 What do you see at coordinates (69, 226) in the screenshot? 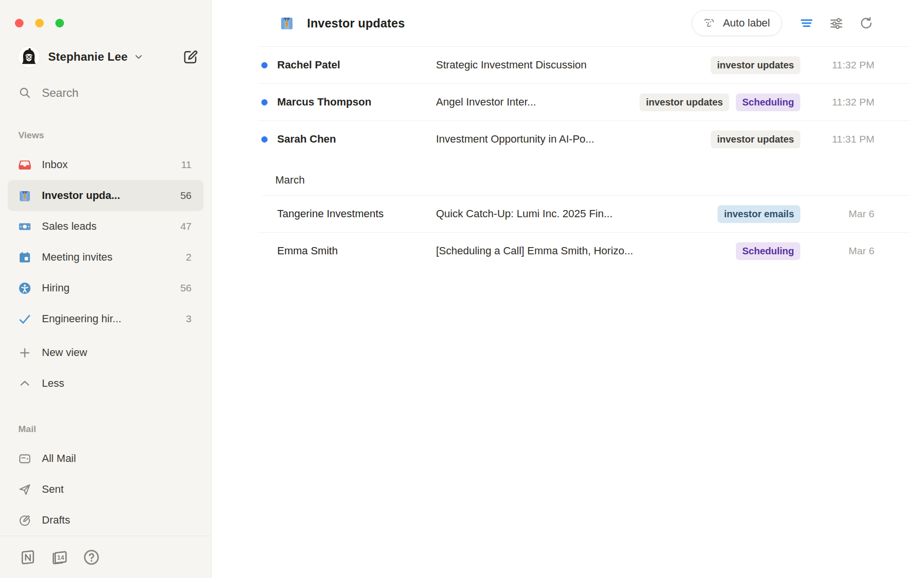
I see `sidebar-item-label: Sales leads` at bounding box center [69, 226].